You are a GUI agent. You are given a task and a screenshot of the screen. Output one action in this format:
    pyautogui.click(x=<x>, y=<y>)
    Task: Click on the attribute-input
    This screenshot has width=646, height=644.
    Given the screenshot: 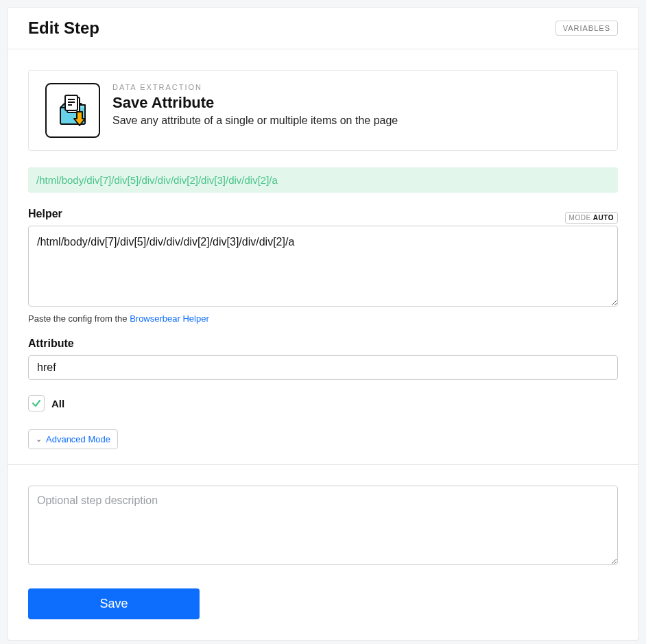 What is the action you would take?
    pyautogui.click(x=323, y=368)
    